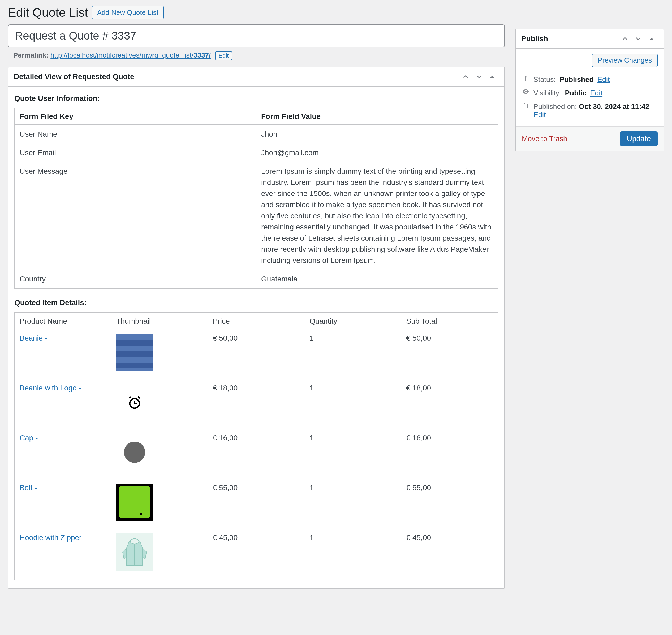 Image resolution: width=672 pixels, height=635 pixels. I want to click on visibility-value: Public, so click(576, 93).